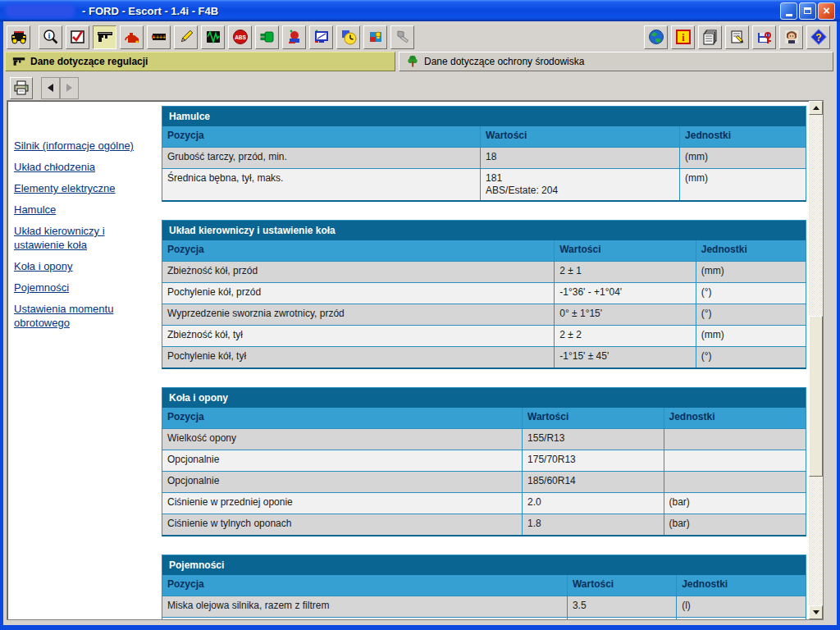 This screenshot has height=630, width=840. Describe the element at coordinates (504, 62) in the screenshot. I see `tab-label: Dane dotyczące ochrony środowiska` at that location.